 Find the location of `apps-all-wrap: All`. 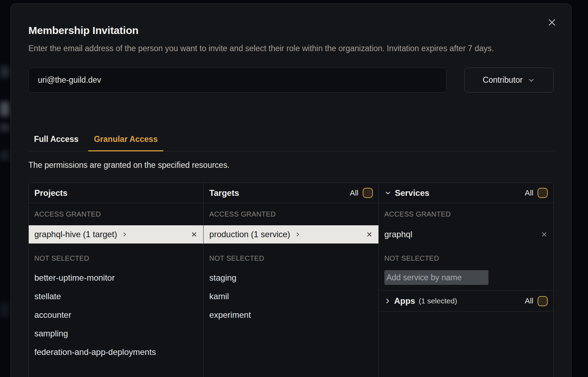

apps-all-wrap: All is located at coordinates (536, 301).